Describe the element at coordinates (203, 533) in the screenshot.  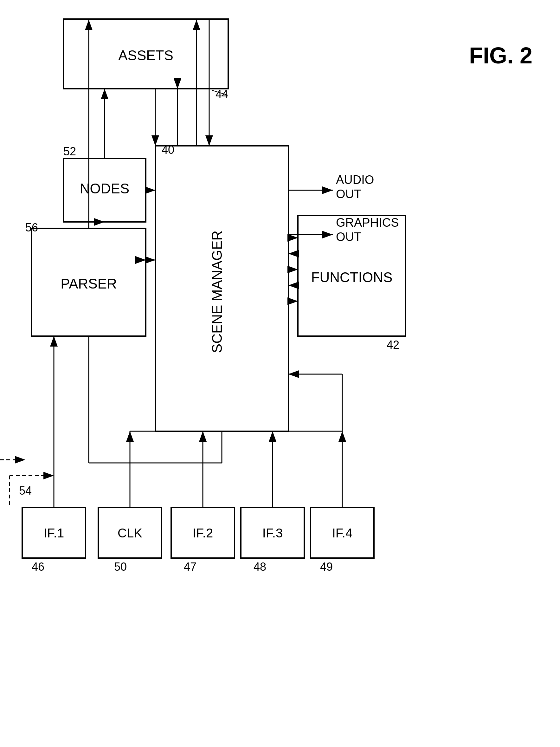
I see `if2-label: IF.2` at that location.